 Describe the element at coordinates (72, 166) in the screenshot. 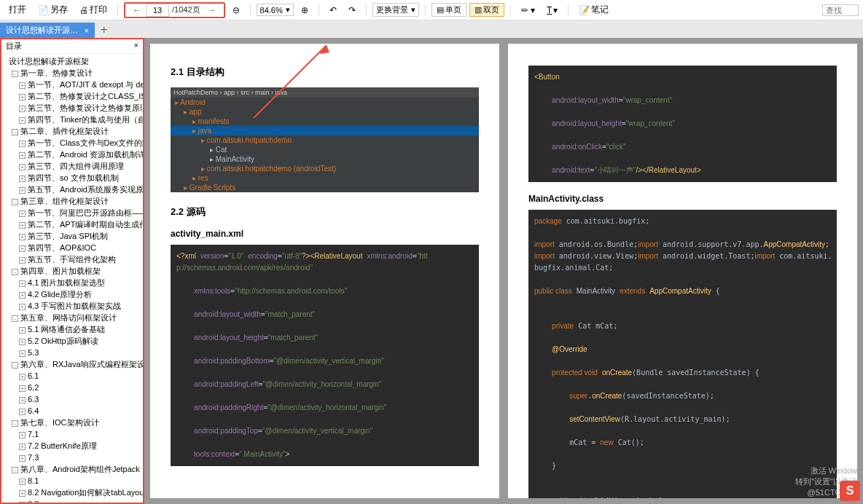

I see `outline-item: +第三节、四大组件调用原理` at that location.